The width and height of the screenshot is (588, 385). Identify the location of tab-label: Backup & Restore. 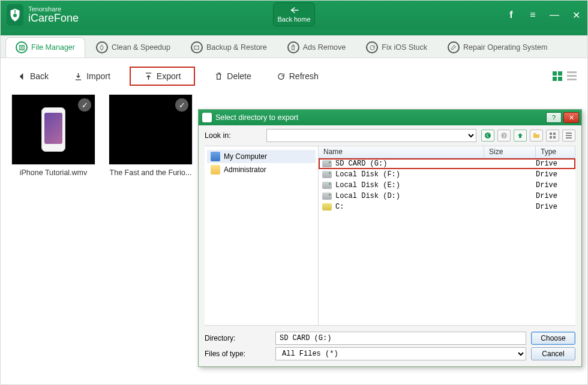
(236, 47).